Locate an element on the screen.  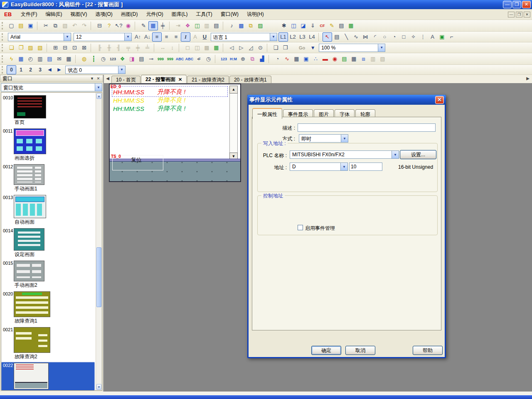
clock-icon: ◷ is located at coordinates (209, 59).